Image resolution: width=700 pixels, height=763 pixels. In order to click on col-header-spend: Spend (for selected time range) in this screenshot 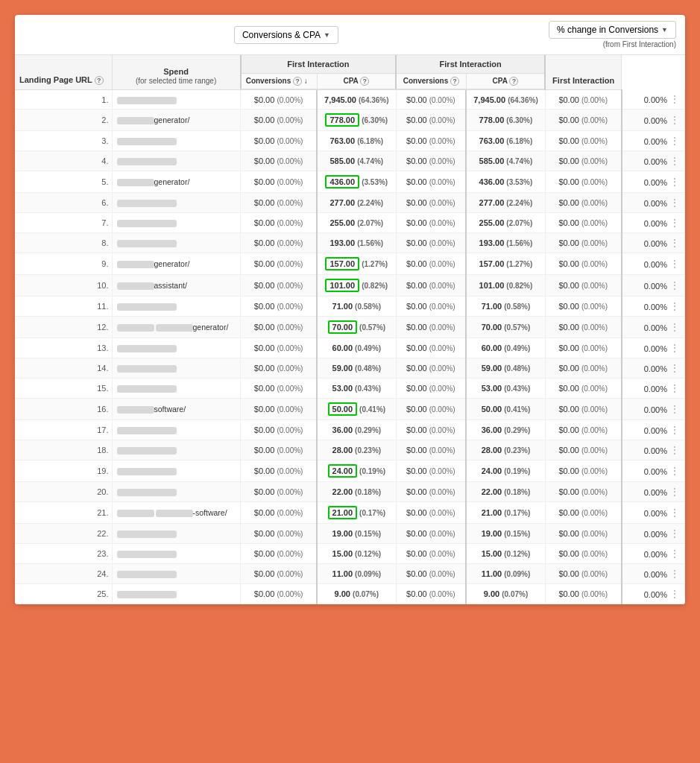, I will do `click(176, 72)`.